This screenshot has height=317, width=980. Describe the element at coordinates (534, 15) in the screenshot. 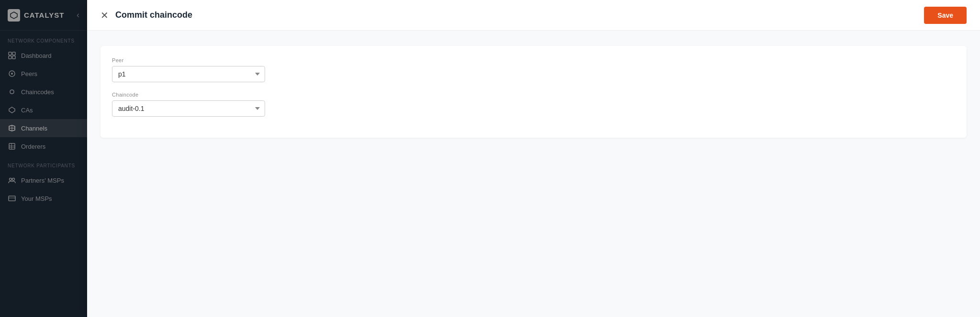

I see `modal-header: ✕ Commit chaincode Save` at that location.